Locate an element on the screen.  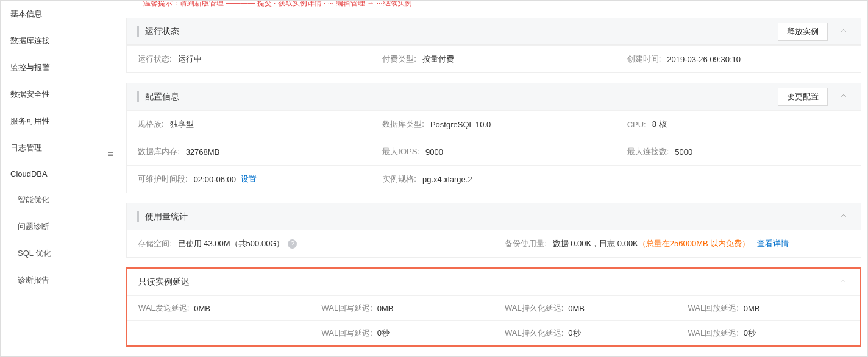
iops-label: 最大IOPS: is located at coordinates (401, 152).